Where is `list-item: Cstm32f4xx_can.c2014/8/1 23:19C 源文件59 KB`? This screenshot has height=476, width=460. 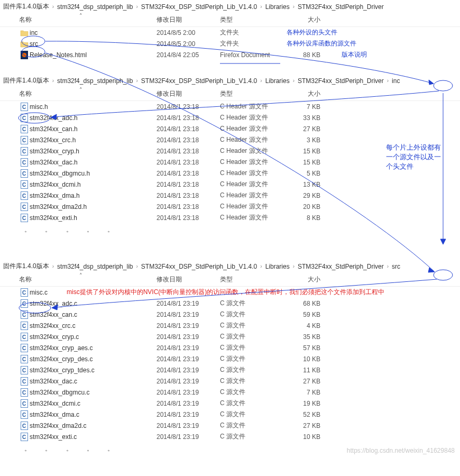 list-item: Cstm32f4xx_can.c2014/8/1 23:19C 源文件59 KB is located at coordinates (230, 314).